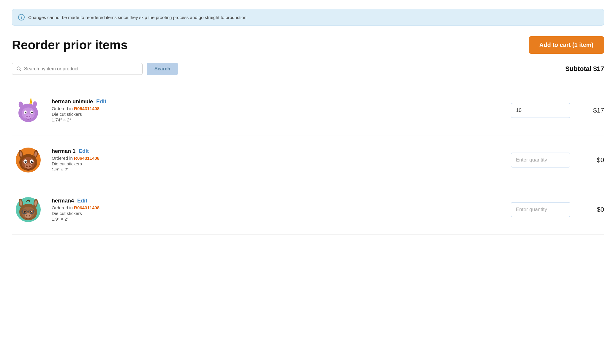  What do you see at coordinates (81, 69) in the screenshot?
I see `search-input` at bounding box center [81, 69].